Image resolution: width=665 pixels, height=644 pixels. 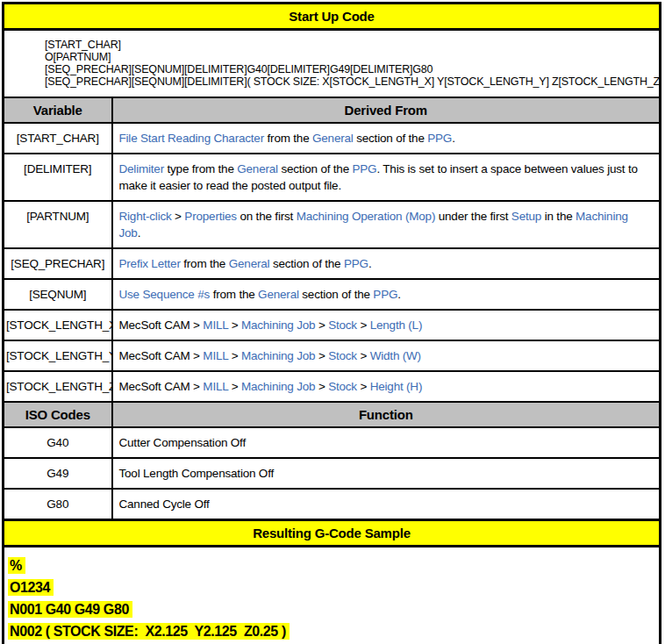 What do you see at coordinates (58, 386) in the screenshot?
I see `variable-name: [STOCK_LENGTH_Z]` at bounding box center [58, 386].